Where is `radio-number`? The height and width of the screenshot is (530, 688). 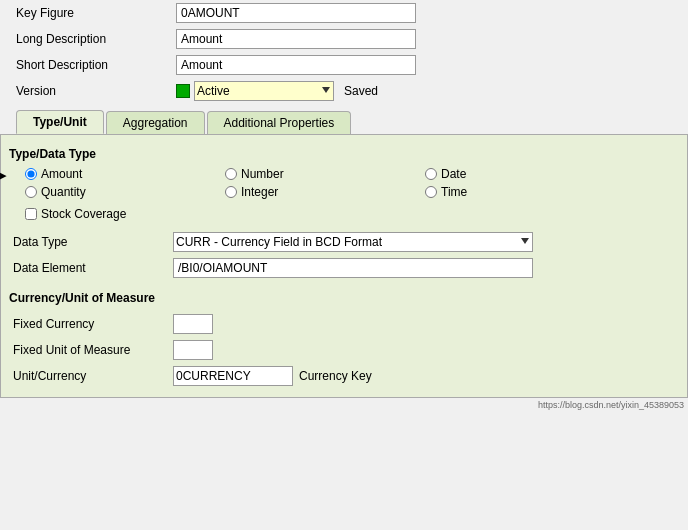
radio-number is located at coordinates (231, 174).